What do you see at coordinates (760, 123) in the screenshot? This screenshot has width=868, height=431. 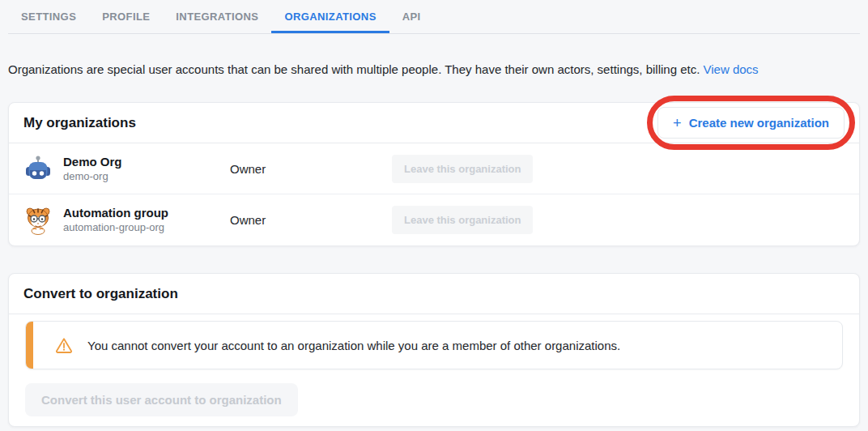 I see `create-new-organization-label: Create new organization` at bounding box center [760, 123].